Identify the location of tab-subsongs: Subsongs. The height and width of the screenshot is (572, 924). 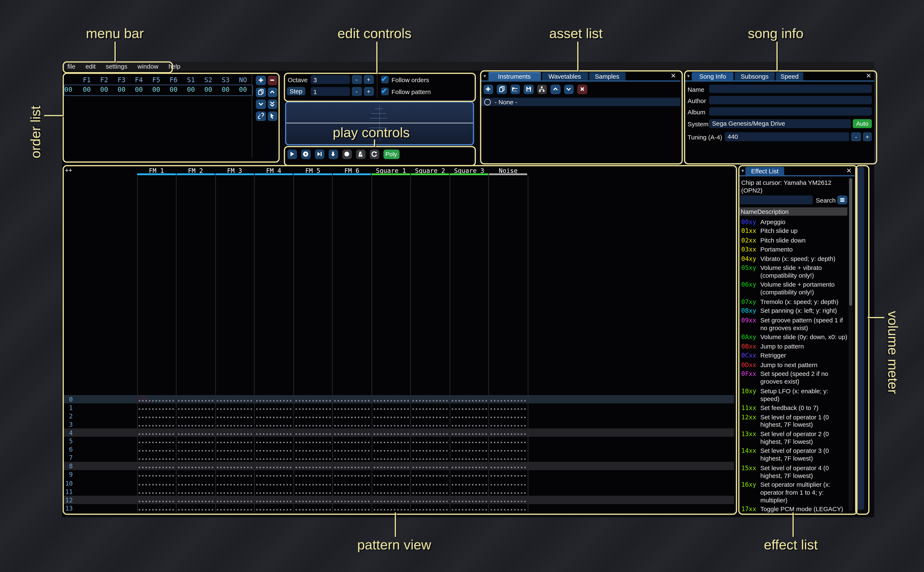
(755, 76).